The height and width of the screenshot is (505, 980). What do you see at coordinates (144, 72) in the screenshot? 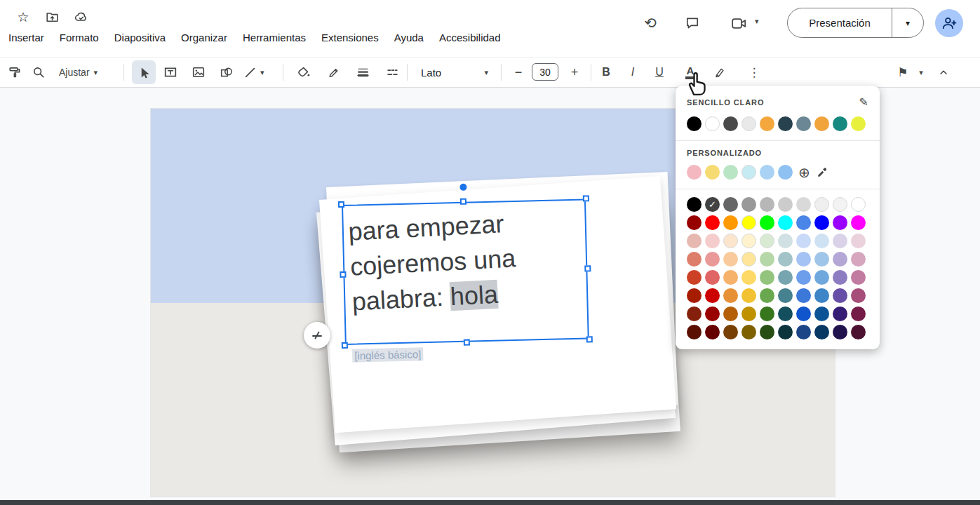
I see `select-tool-button` at bounding box center [144, 72].